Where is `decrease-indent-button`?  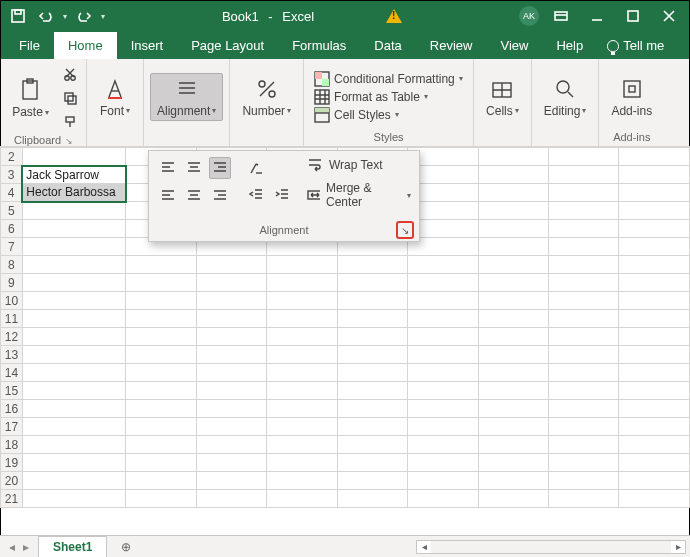
decrease-indent-button is located at coordinates (256, 194).